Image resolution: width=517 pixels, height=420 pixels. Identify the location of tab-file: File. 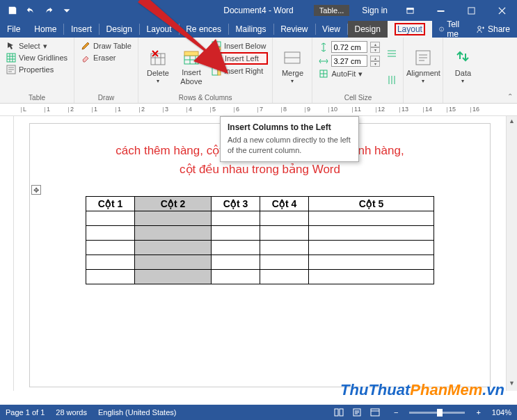
(14, 29).